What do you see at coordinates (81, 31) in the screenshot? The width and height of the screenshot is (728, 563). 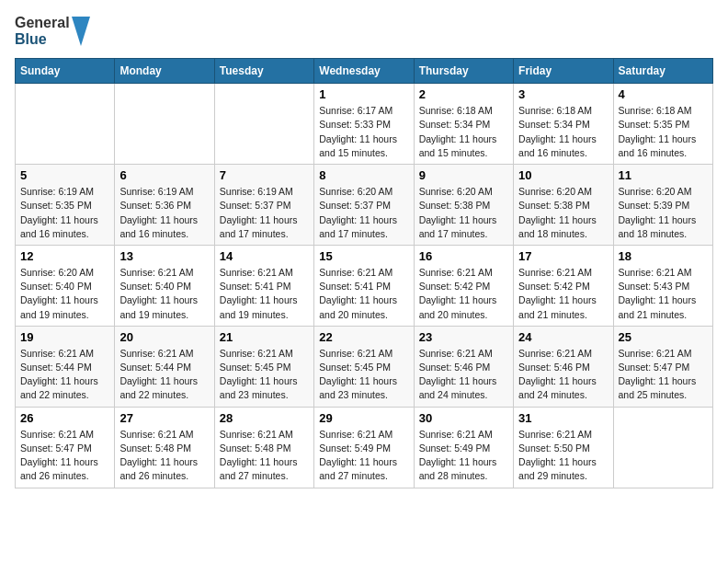 I see `logo-triangle-icon` at bounding box center [81, 31].